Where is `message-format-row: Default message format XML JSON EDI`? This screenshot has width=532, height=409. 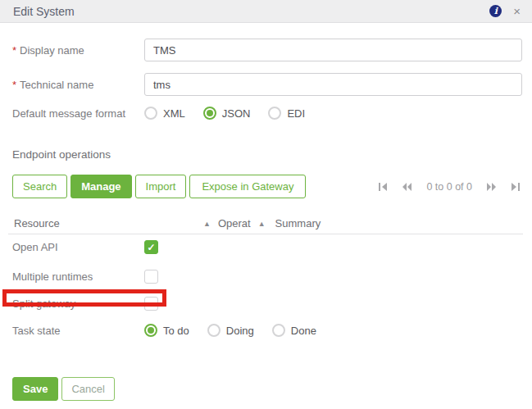
message-format-row: Default message format XML JSON EDI is located at coordinates (267, 113).